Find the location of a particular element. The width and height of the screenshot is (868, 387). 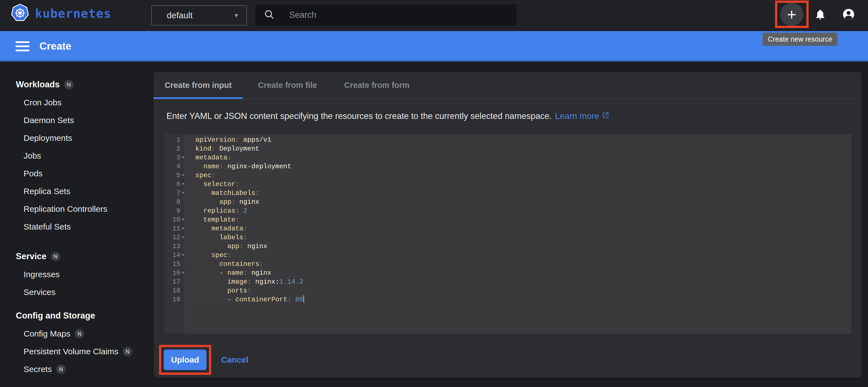

sidebar-item-cron-jobs: Cron Jobs is located at coordinates (77, 102).